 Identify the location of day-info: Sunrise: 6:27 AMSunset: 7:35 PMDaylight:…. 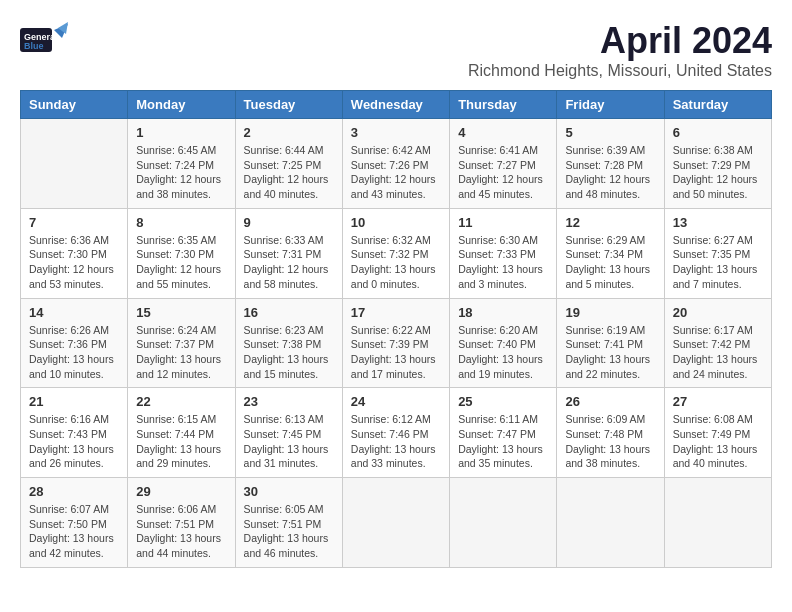
(718, 262).